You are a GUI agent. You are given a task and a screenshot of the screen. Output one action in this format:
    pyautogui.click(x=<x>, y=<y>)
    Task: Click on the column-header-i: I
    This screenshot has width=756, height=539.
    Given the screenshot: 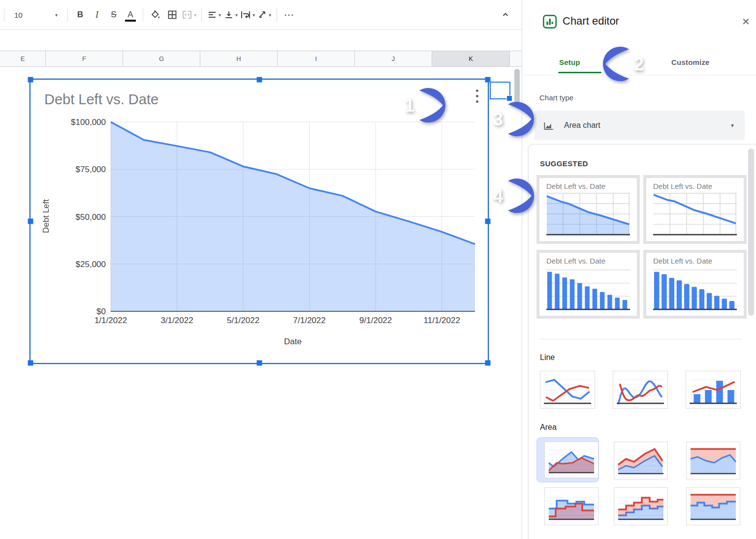 What is the action you would take?
    pyautogui.click(x=316, y=59)
    